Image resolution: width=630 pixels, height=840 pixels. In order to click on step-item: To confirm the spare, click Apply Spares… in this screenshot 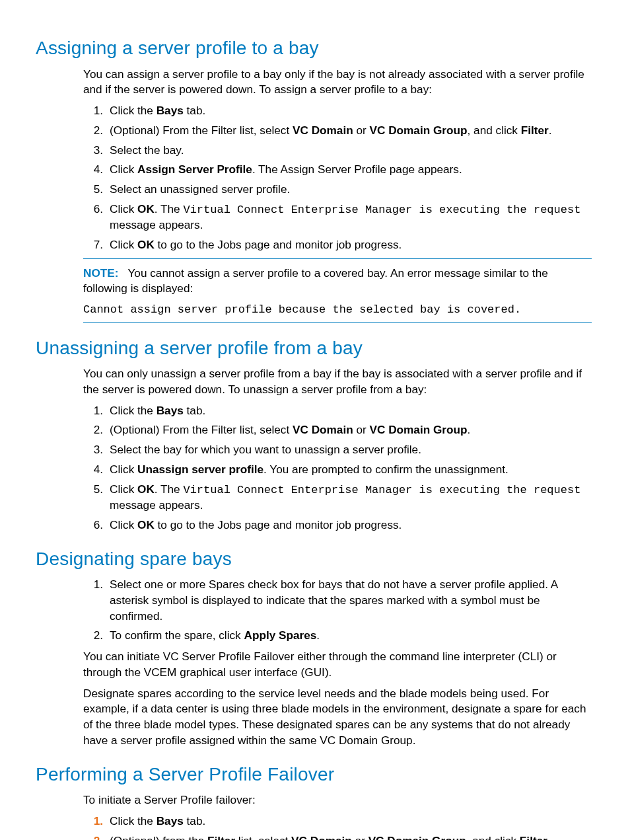, I will do `click(350, 636)`.